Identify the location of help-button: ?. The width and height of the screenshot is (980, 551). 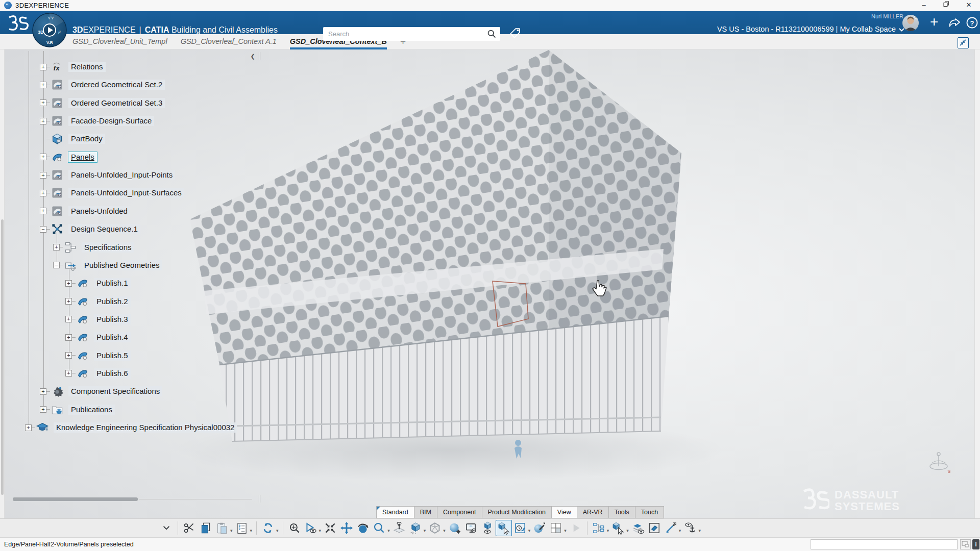
(972, 23).